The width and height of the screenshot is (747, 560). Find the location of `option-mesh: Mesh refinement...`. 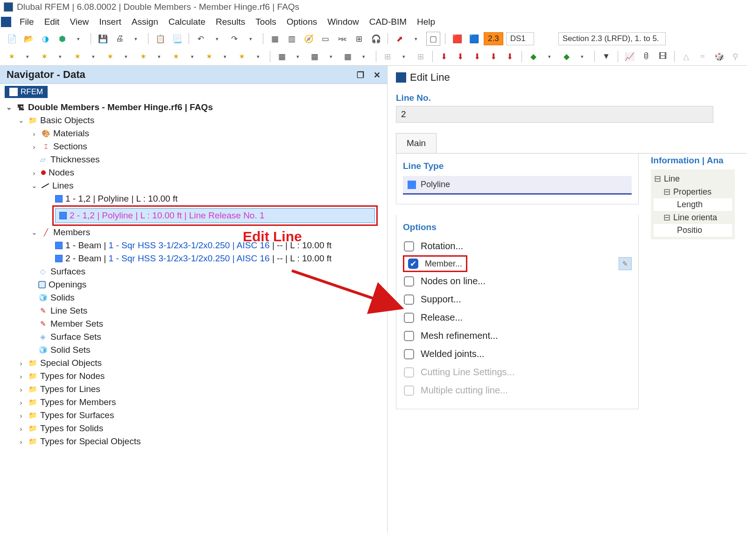

option-mesh: Mesh refinement... is located at coordinates (517, 336).